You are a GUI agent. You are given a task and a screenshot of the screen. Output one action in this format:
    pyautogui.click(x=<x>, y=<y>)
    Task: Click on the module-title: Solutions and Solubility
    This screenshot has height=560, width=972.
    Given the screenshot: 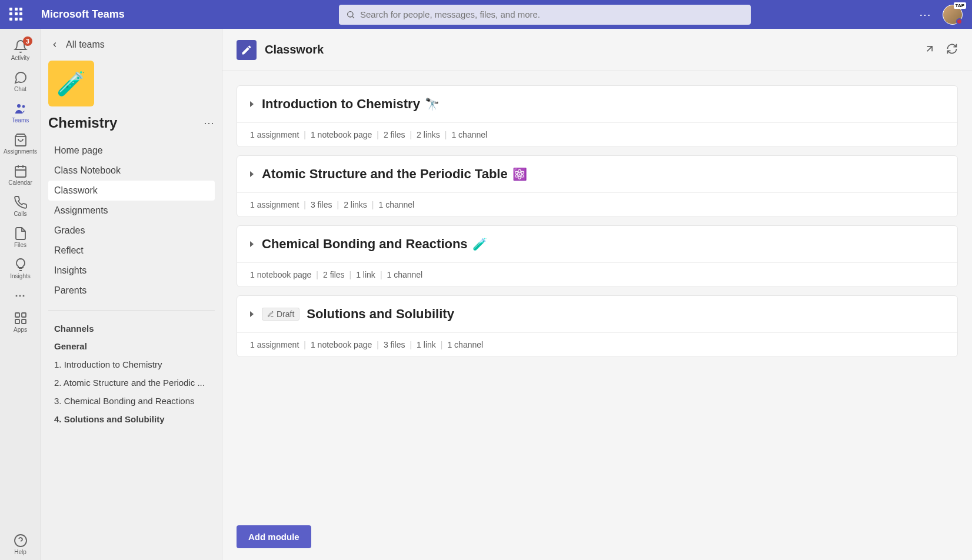 What is the action you would take?
    pyautogui.click(x=380, y=314)
    